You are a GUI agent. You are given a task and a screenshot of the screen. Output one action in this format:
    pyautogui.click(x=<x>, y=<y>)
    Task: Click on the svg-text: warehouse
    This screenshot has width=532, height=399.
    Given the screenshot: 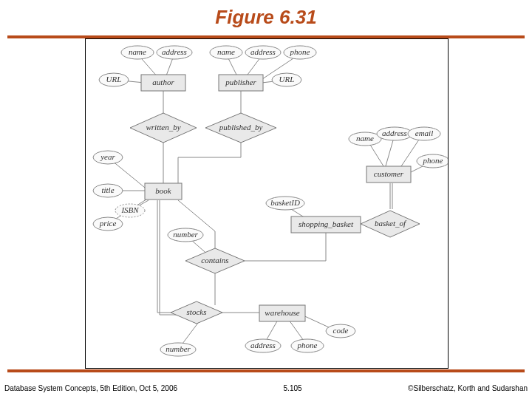 What is the action you would take?
    pyautogui.click(x=282, y=313)
    